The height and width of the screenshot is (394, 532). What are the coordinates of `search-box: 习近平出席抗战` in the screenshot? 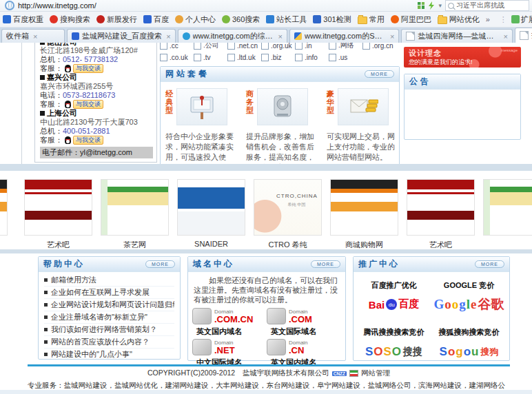 It's located at (487, 6).